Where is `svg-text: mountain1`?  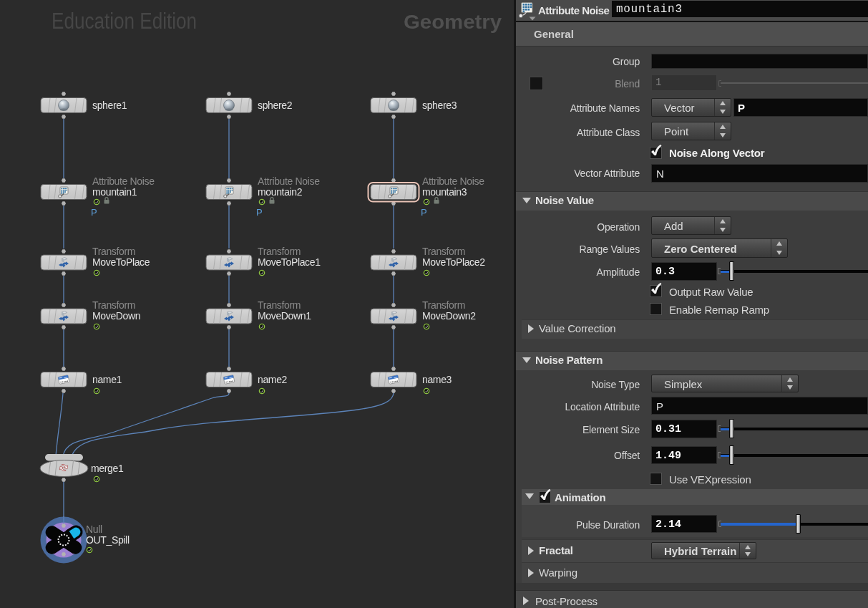
svg-text: mountain1 is located at coordinates (114, 192).